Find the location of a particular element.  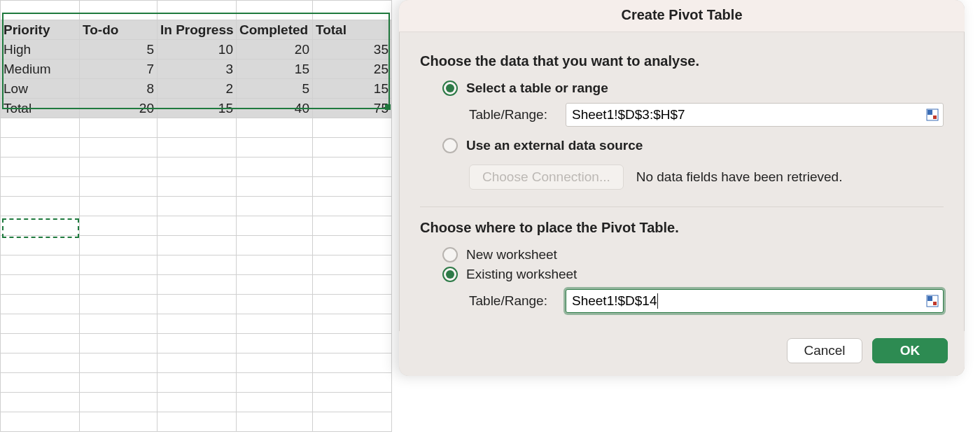

dialog-title: Create Pivot Table is located at coordinates (682, 16).